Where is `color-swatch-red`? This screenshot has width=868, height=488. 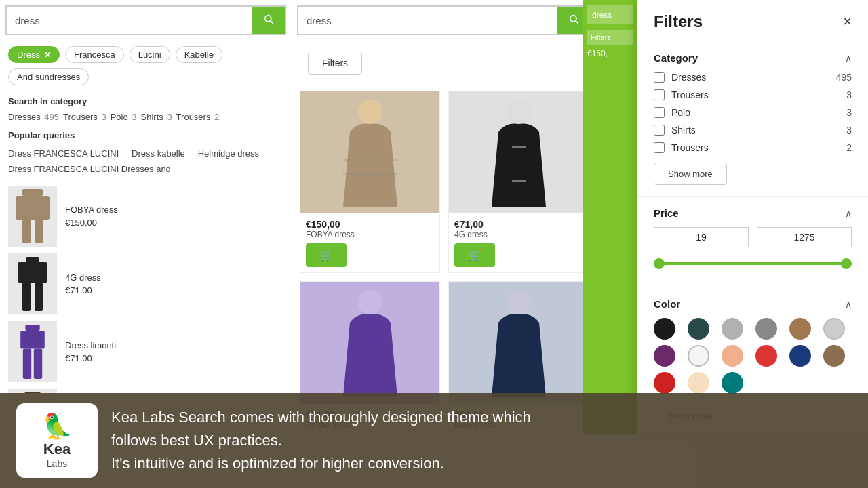 color-swatch-red is located at coordinates (766, 356).